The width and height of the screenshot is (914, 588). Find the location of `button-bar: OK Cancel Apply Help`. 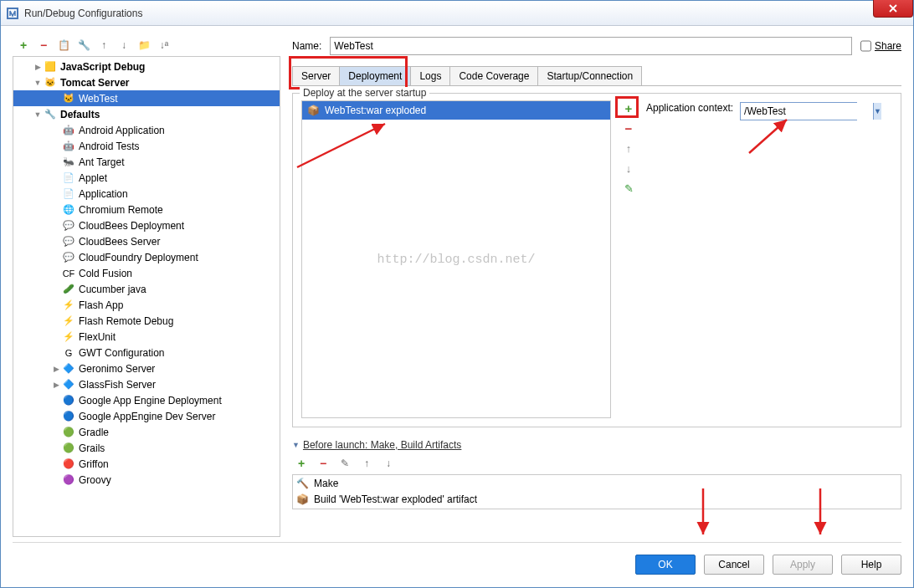

button-bar: OK Cancel Apply Help is located at coordinates (457, 560).